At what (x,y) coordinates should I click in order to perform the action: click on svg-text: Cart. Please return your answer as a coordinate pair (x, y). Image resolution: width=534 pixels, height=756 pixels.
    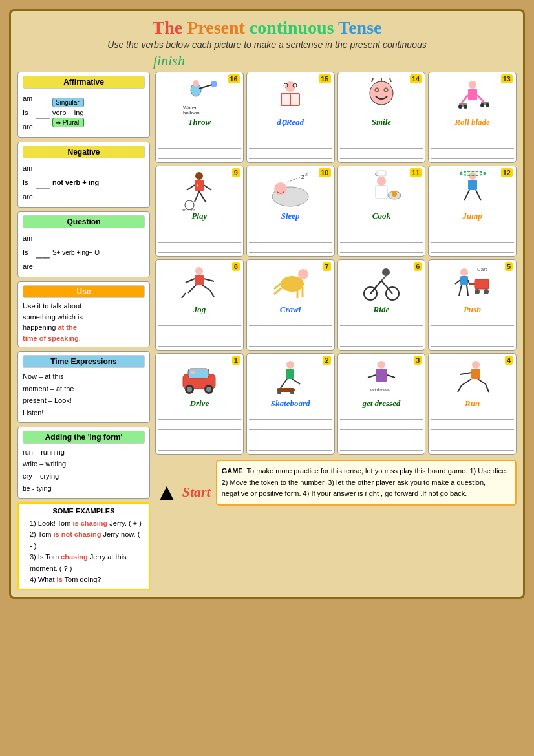
    Looking at the image, I should click on (482, 269).